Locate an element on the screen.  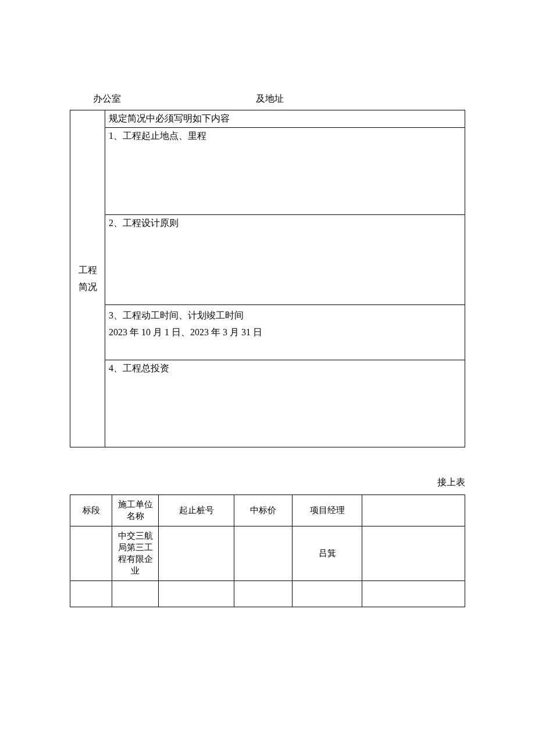
side-label-text: 工程简况 is located at coordinates (88, 278).